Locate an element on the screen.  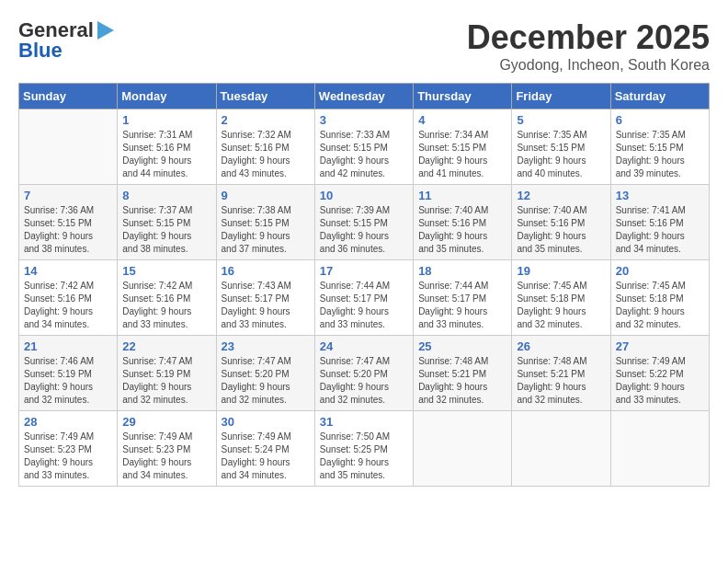
day-number: 20 is located at coordinates (660, 270).